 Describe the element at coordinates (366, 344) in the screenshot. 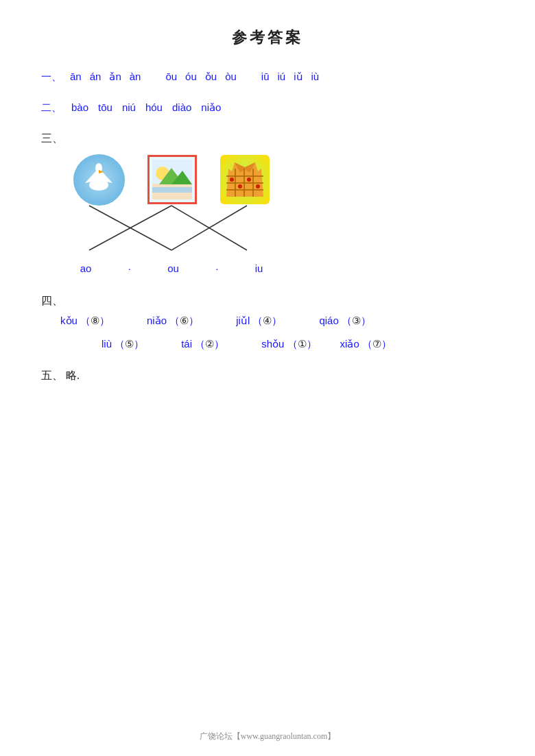

I see `section4-item-7: xiǎo （⑦）` at that location.